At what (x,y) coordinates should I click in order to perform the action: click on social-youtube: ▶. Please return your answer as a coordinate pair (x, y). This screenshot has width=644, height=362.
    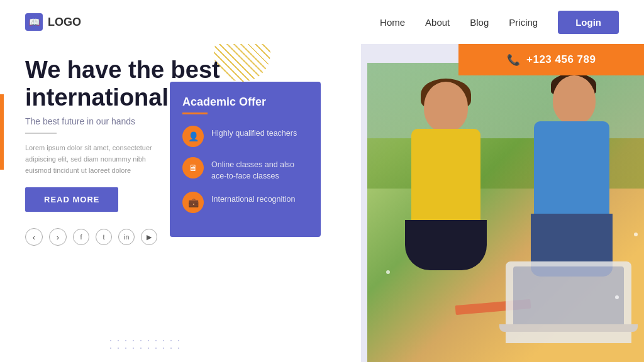
    Looking at the image, I should click on (149, 237).